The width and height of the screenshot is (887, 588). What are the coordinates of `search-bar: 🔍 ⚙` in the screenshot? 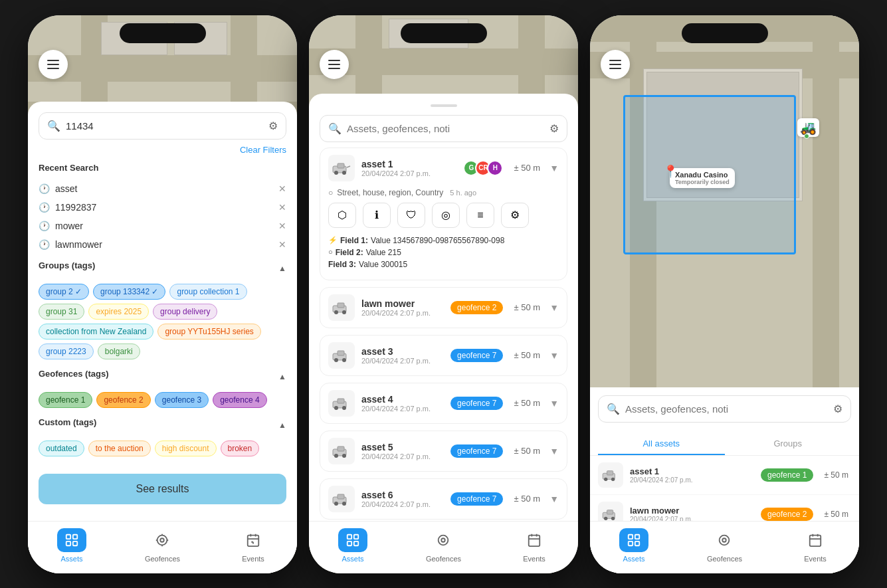 It's located at (162, 126).